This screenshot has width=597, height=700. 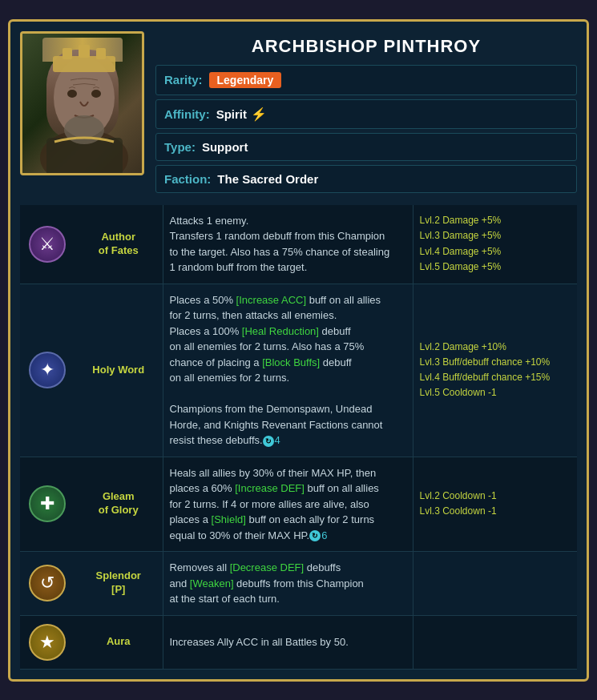 What do you see at coordinates (298, 245) in the screenshot?
I see `skill-row-author-of-fates: ⚔Author of FatesAttacks 1 enemy.Transfer…` at bounding box center [298, 245].